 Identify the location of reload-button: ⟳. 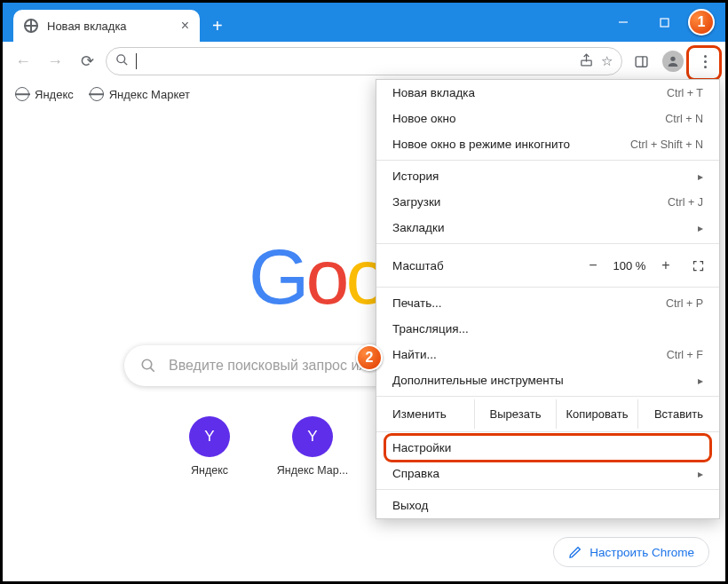
(87, 61).